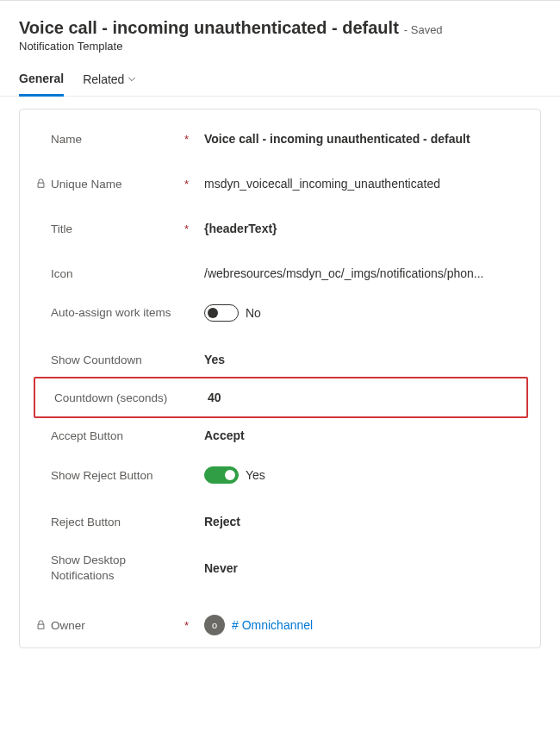  Describe the element at coordinates (221, 313) in the screenshot. I see `auto-assign-toggle` at that location.